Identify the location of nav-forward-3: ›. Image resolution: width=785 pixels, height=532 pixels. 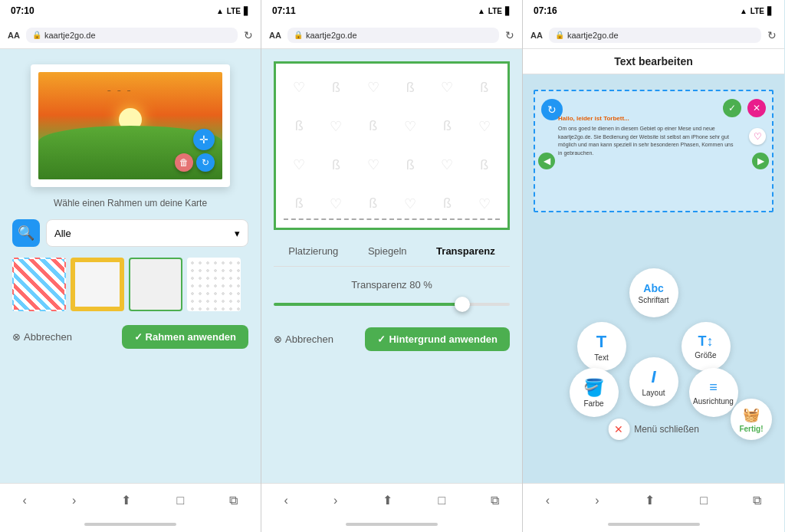
(596, 501).